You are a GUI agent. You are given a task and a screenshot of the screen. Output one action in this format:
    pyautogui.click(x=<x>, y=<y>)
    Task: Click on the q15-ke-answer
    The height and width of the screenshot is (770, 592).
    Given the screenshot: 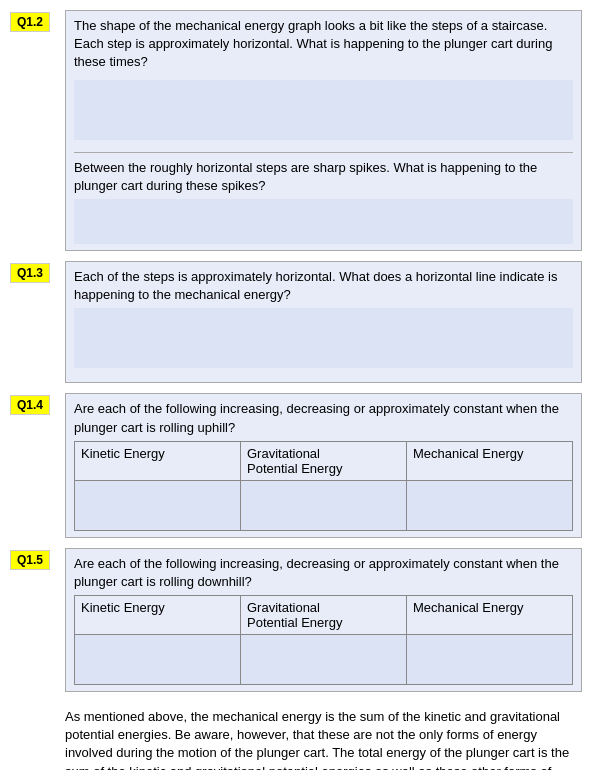 What is the action you would take?
    pyautogui.click(x=158, y=660)
    